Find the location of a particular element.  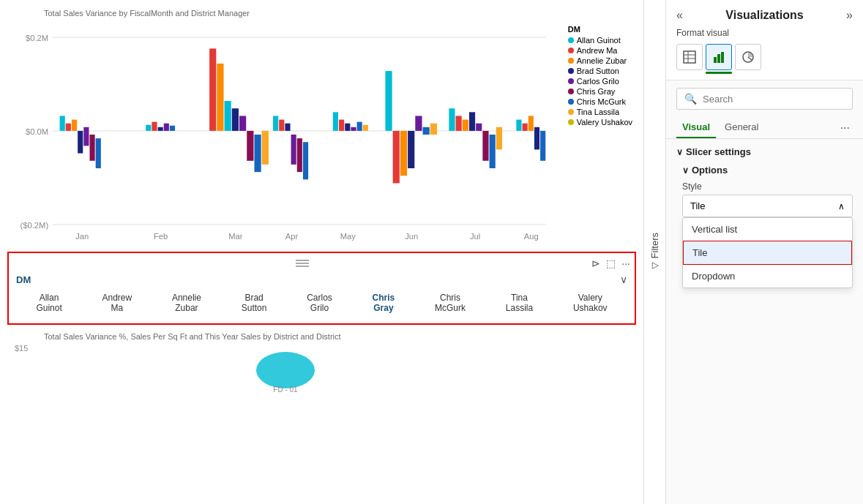

slicer-item-andrew: AndrewMa is located at coordinates (117, 303).